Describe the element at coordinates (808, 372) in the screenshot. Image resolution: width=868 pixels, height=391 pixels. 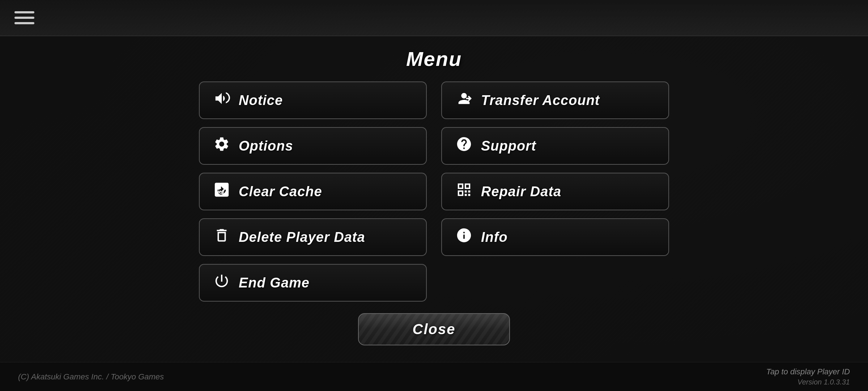
I see `tap-display-text: Tap to display Player ID` at that location.